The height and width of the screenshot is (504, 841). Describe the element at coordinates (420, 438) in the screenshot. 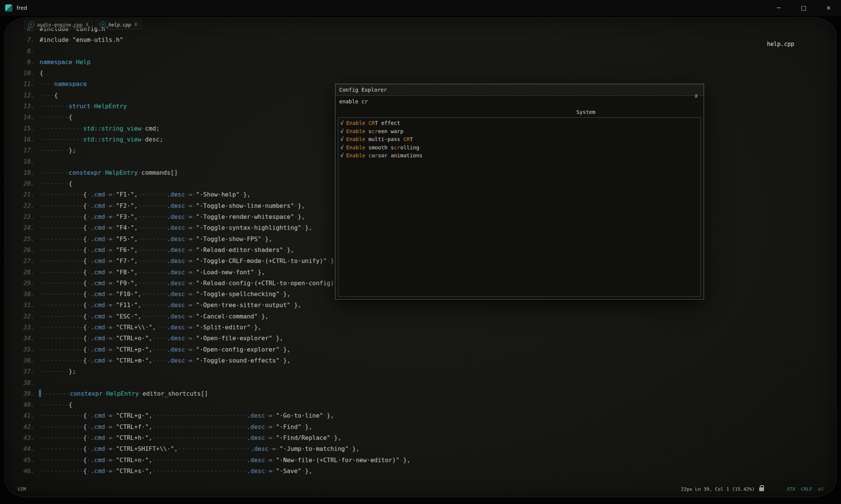

I see `code-line: 43.············{·.cmd·=·"CTRL+h·",······…` at that location.